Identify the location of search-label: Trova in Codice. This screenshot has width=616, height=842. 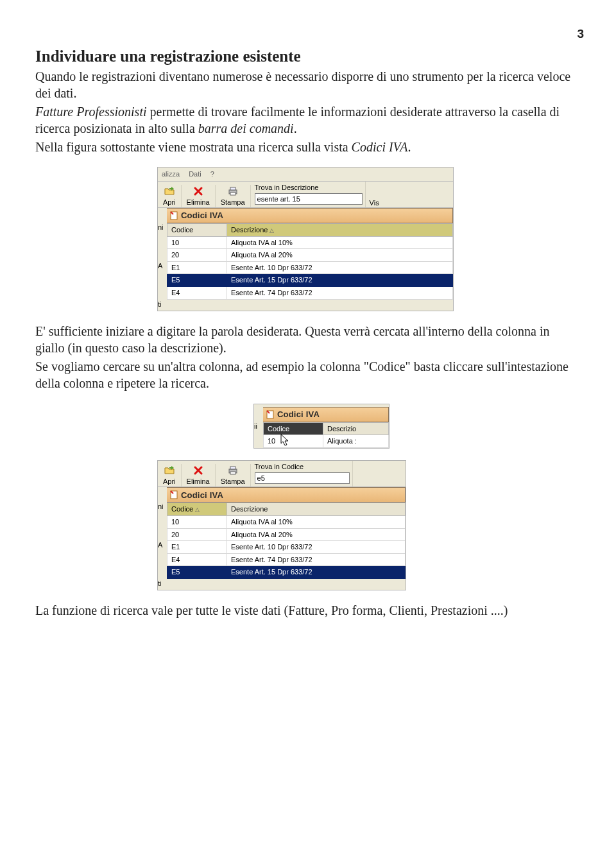
(302, 467).